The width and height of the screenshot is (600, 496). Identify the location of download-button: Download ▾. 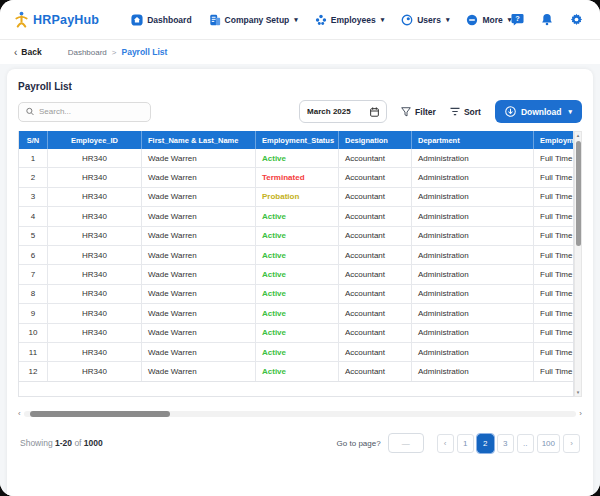
(538, 112).